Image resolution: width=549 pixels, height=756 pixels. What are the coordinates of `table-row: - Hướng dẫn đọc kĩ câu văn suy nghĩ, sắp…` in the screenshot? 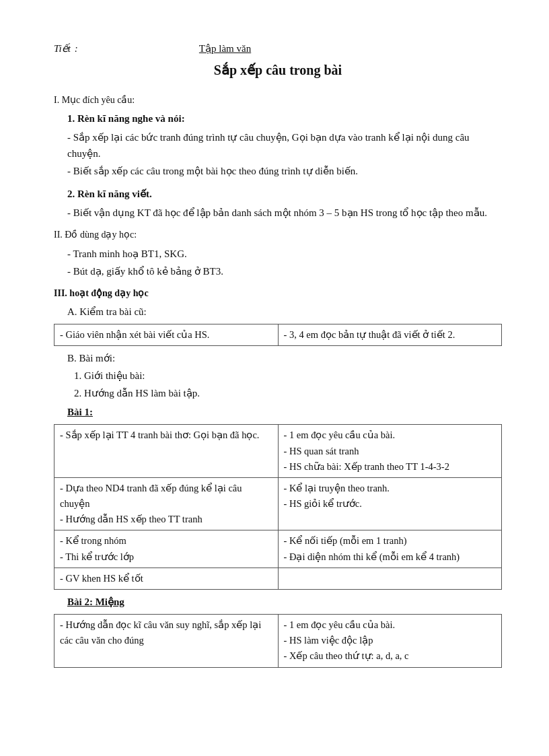 It's located at (279, 641).